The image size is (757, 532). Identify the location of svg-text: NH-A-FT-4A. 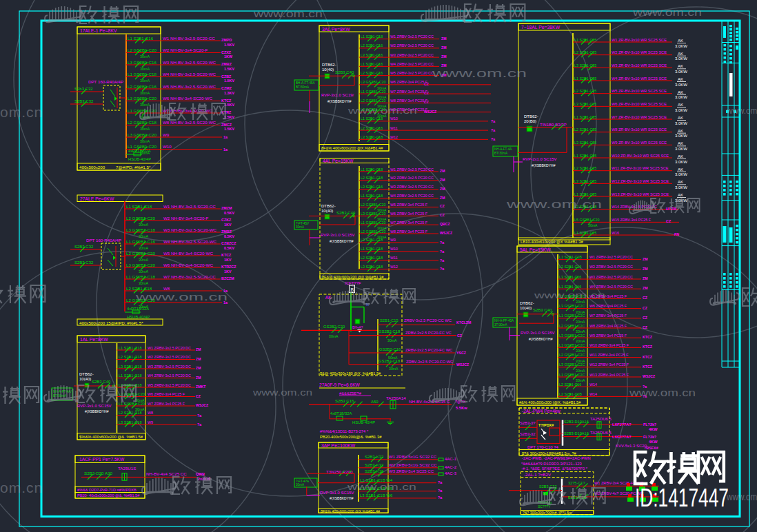
(503, 149).